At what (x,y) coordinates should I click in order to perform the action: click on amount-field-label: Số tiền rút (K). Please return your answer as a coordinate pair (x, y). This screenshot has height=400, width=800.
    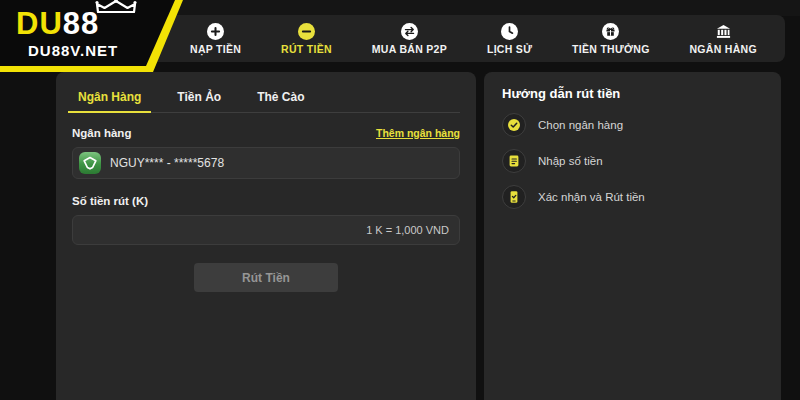
    Looking at the image, I should click on (110, 201).